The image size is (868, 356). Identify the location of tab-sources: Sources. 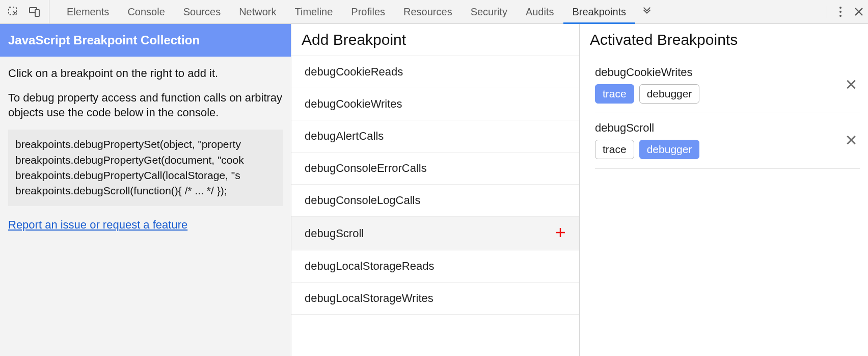
(202, 12).